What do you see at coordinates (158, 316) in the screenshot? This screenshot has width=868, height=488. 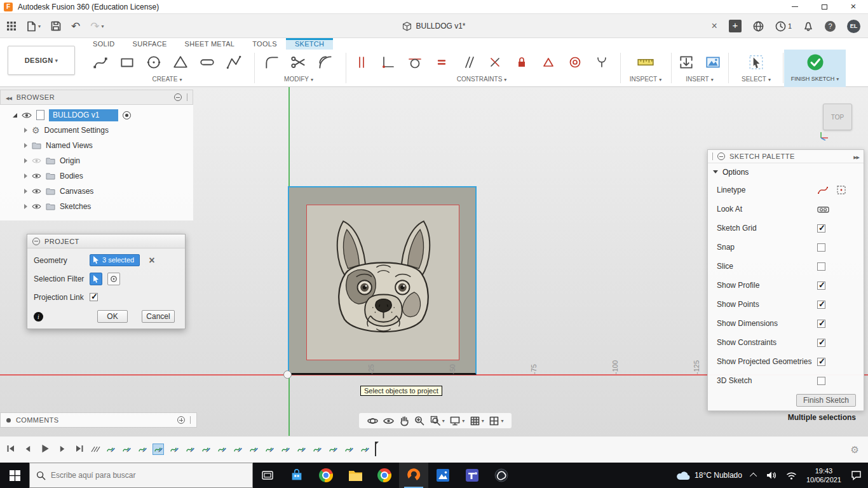 I see `cancel-button: Cancel` at bounding box center [158, 316].